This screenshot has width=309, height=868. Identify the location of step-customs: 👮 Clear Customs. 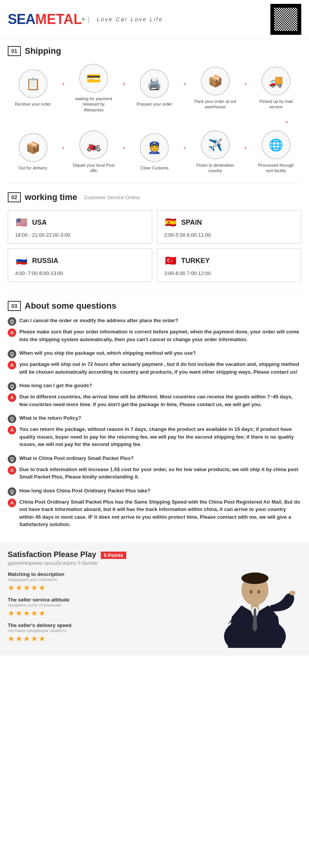
(154, 152).